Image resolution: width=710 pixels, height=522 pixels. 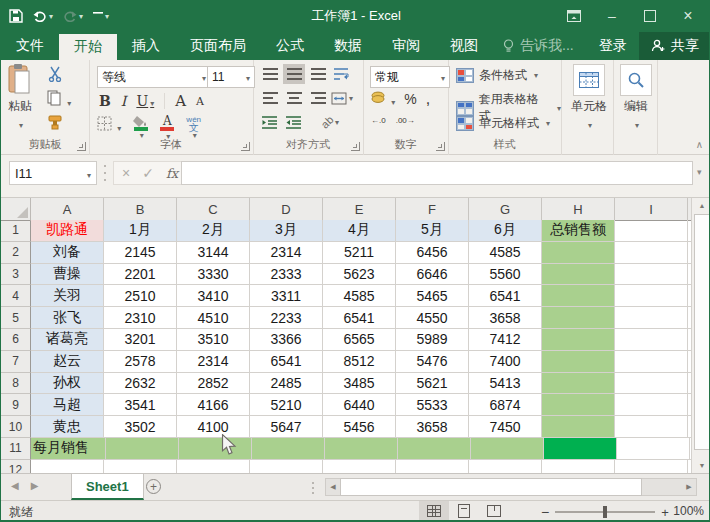 What do you see at coordinates (318, 98) in the screenshot?
I see `align-right-icon` at bounding box center [318, 98].